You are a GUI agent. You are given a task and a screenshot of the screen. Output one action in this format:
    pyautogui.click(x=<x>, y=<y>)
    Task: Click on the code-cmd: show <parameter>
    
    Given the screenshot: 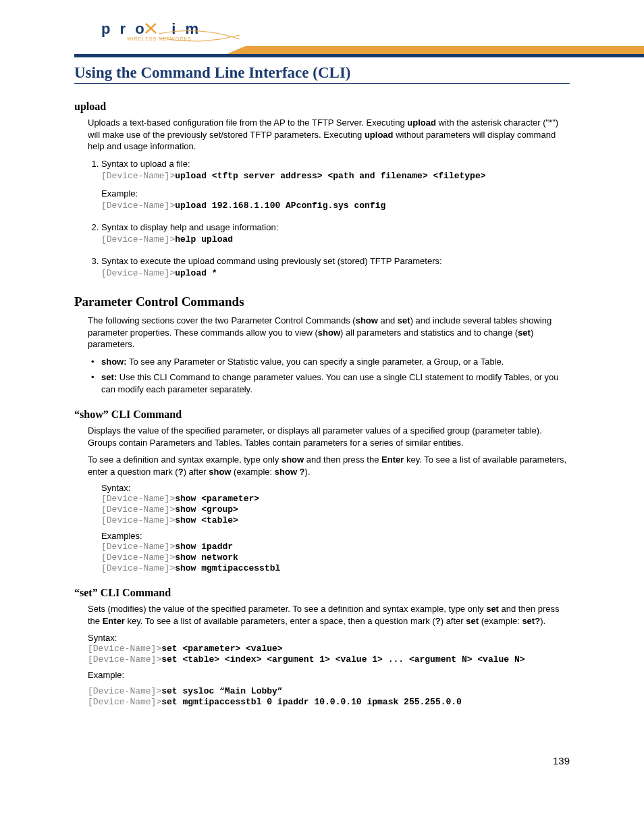 What is the action you would take?
    pyautogui.click(x=217, y=498)
    